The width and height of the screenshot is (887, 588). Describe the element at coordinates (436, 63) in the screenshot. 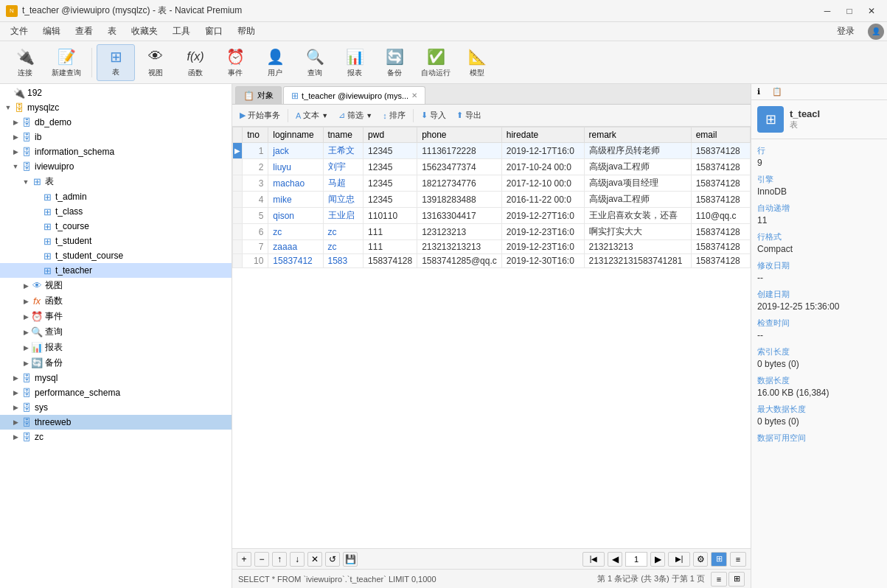

I see `tool-auto-run: ✅ 自动运行` at that location.